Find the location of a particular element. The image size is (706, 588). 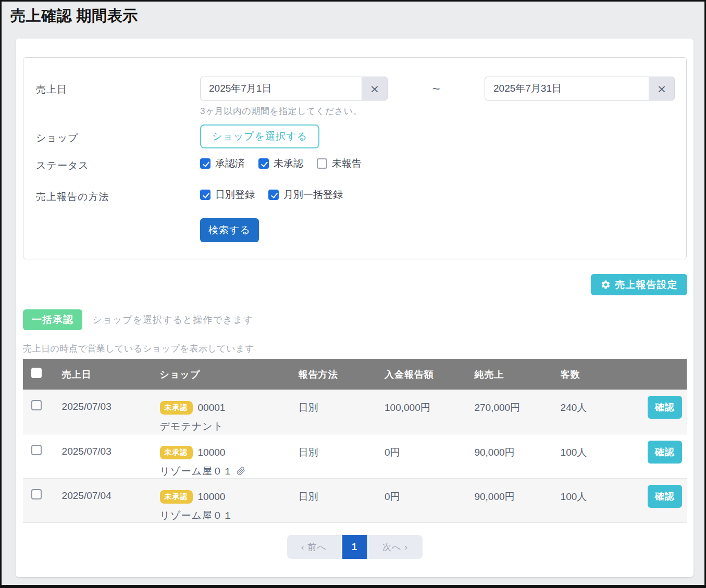

date-from-group: 2025年7月1日 × is located at coordinates (294, 89).